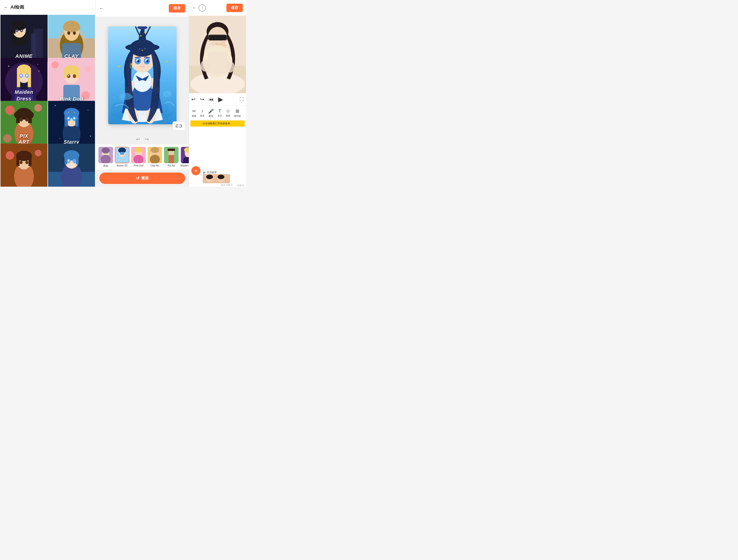 The image size is (738, 560). What do you see at coordinates (217, 179) in the screenshot?
I see `timeline-clip` at bounding box center [217, 179].